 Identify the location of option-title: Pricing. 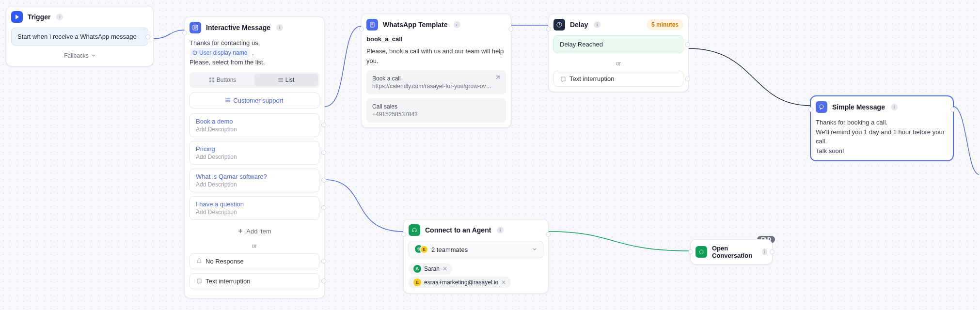
(254, 149).